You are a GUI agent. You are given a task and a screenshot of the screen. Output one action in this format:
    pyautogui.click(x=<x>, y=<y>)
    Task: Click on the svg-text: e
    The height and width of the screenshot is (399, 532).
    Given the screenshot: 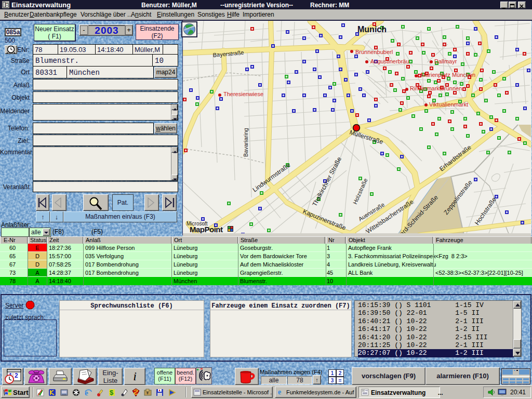 What is the action you would take?
    pyautogui.click(x=280, y=392)
    